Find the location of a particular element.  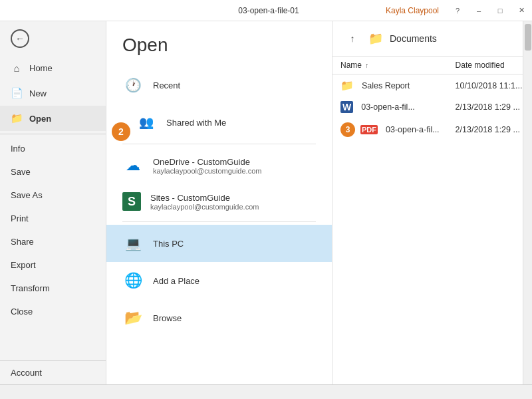

table-row: 3 PDF 03-open-a-fil... 2/13/2018 1:29 ..… is located at coordinates (428, 130).